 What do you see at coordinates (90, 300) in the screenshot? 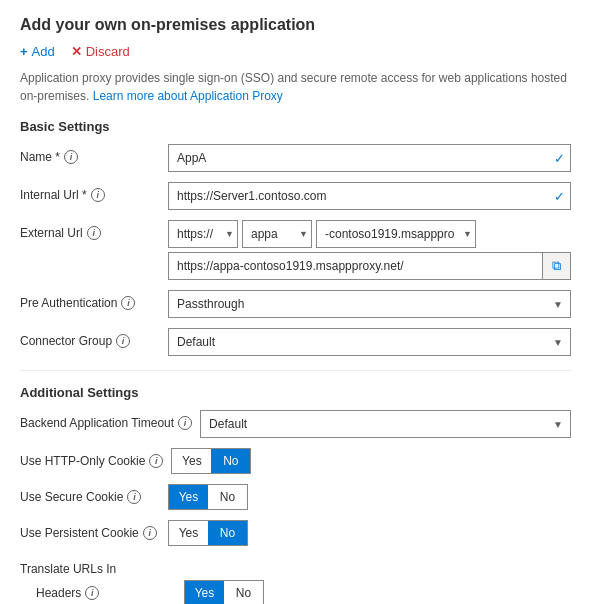
I see `pre-auth-label: Pre Authentication i` at bounding box center [90, 300].